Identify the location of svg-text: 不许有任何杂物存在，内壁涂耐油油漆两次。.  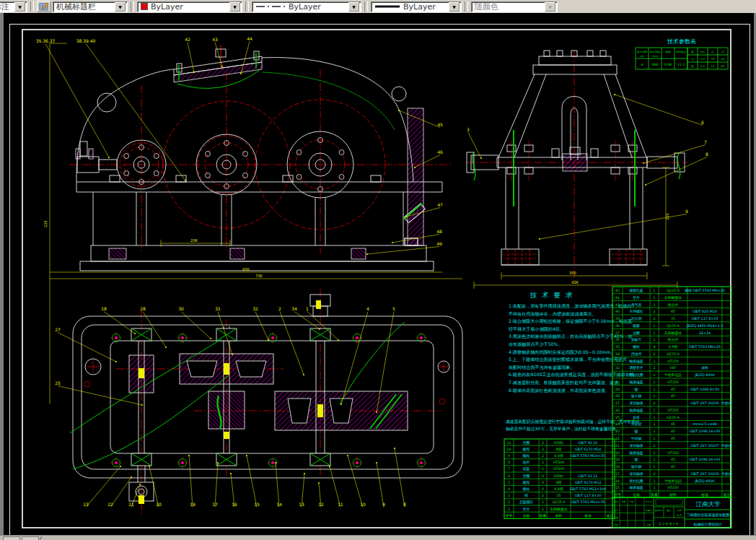
(553, 314).